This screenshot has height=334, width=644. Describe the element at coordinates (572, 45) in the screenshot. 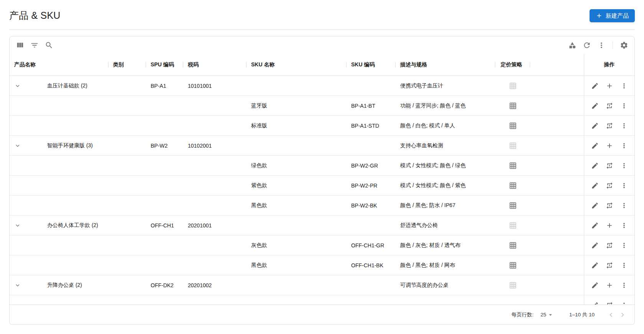

I see `shapes-button` at that location.